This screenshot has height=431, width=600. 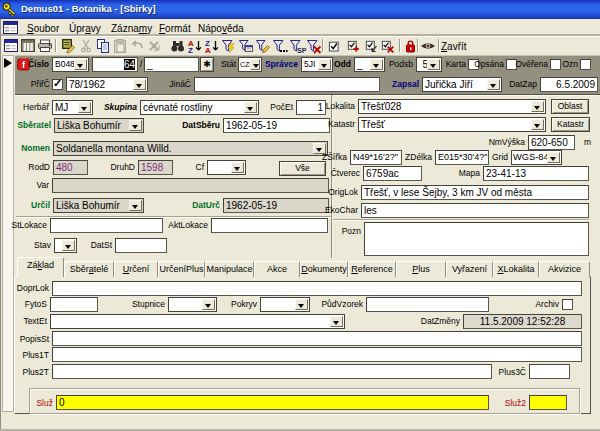 What do you see at coordinates (208, 50) in the screenshot?
I see `svg-text: A` at bounding box center [208, 50].